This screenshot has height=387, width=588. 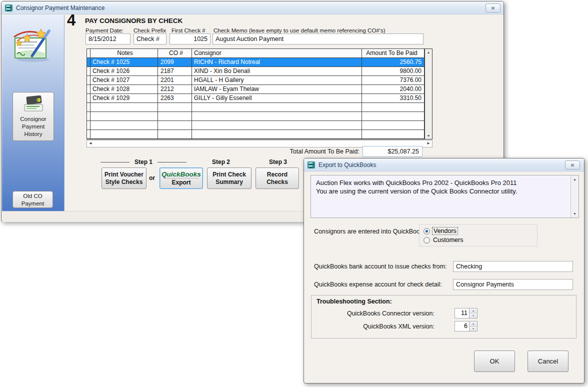 I want to click on table-row: Check # 10282212IAMLAW - Eyam Thelaw2040…, so click(x=260, y=90).